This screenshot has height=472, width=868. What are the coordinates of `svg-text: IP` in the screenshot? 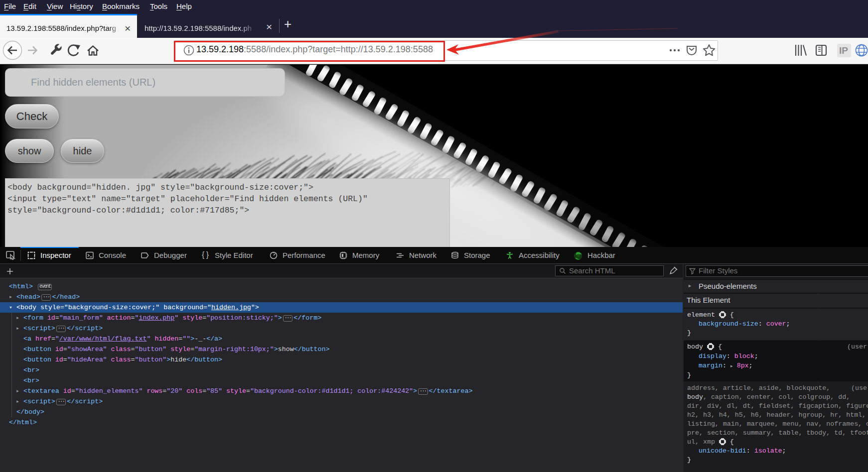 It's located at (844, 51).